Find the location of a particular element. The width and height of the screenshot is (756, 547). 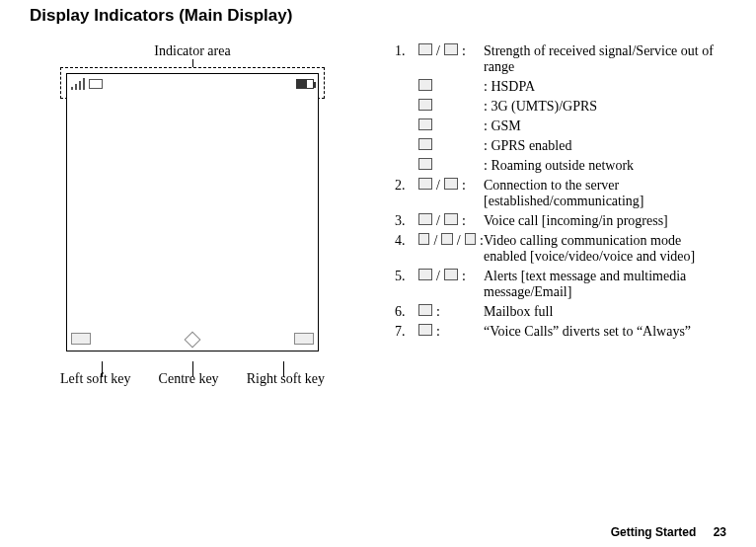

right-soft-key-label: Right soft key is located at coordinates (286, 379).